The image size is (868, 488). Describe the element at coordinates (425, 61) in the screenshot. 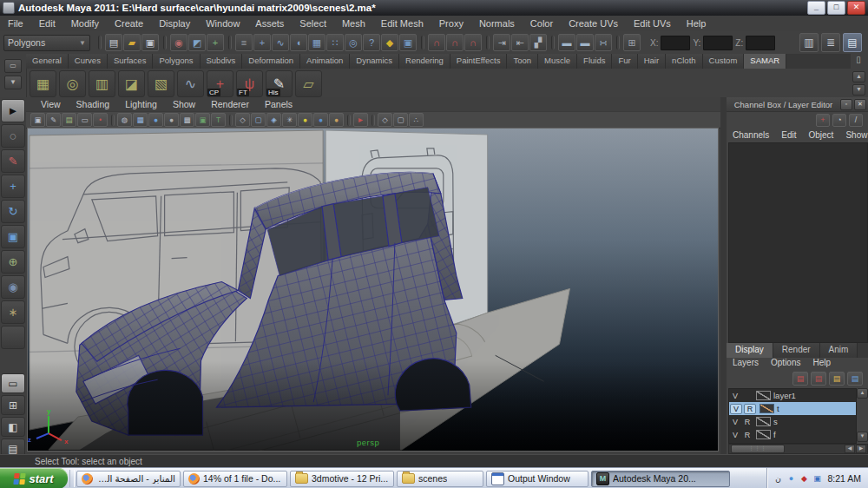

I see `shelf-tab-rendering: Rendering` at that location.